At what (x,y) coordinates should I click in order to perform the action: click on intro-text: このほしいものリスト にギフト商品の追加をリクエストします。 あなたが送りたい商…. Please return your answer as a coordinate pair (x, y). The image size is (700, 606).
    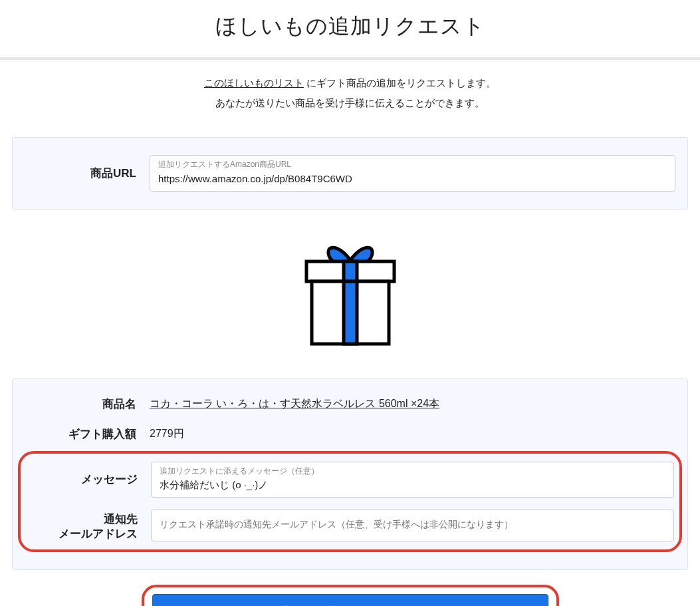
    Looking at the image, I should click on (350, 93).